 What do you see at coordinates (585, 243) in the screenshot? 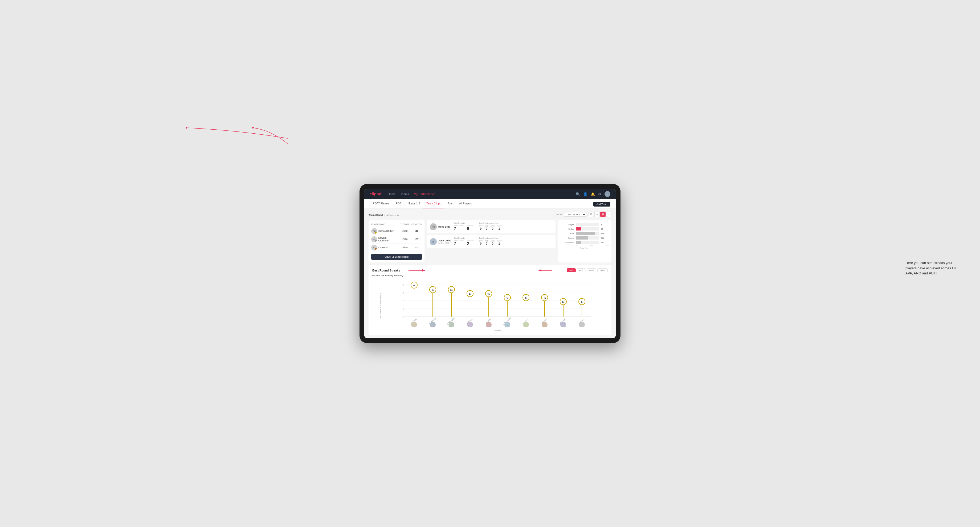
I see `bar-dbogeys: D. Bogeys + 131` at bounding box center [585, 243].